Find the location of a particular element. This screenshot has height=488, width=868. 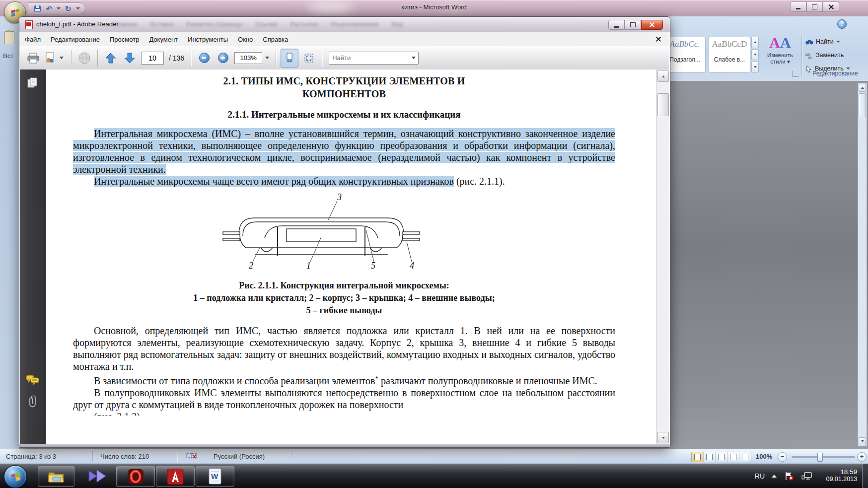

style-item-subtle-emphasis: AaBbCcD Слабое в... is located at coordinates (729, 55).